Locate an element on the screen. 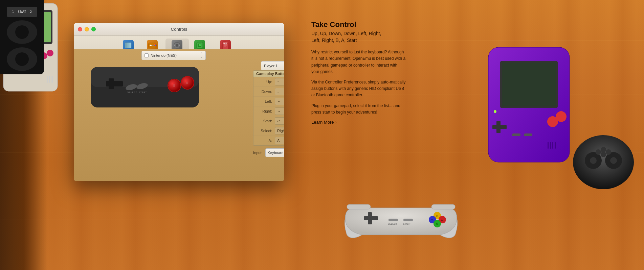 The height and width of the screenshot is (270, 644). button-row-start: Start: ↵ is located at coordinates (269, 121).